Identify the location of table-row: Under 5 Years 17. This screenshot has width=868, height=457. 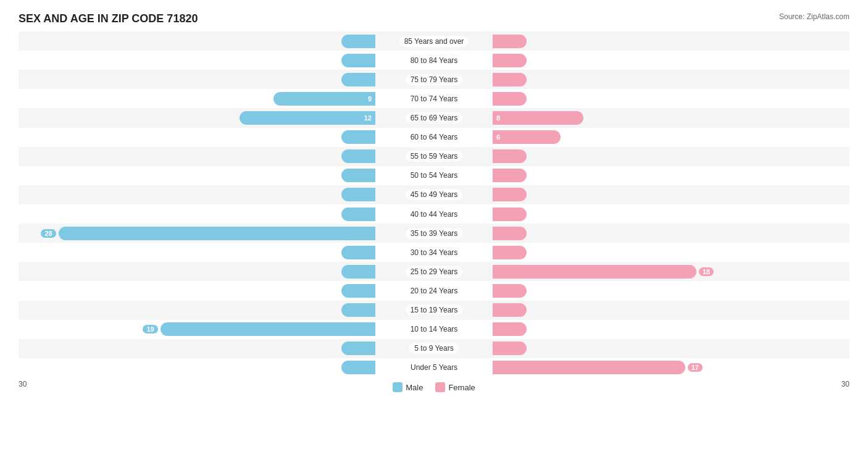
(434, 368).